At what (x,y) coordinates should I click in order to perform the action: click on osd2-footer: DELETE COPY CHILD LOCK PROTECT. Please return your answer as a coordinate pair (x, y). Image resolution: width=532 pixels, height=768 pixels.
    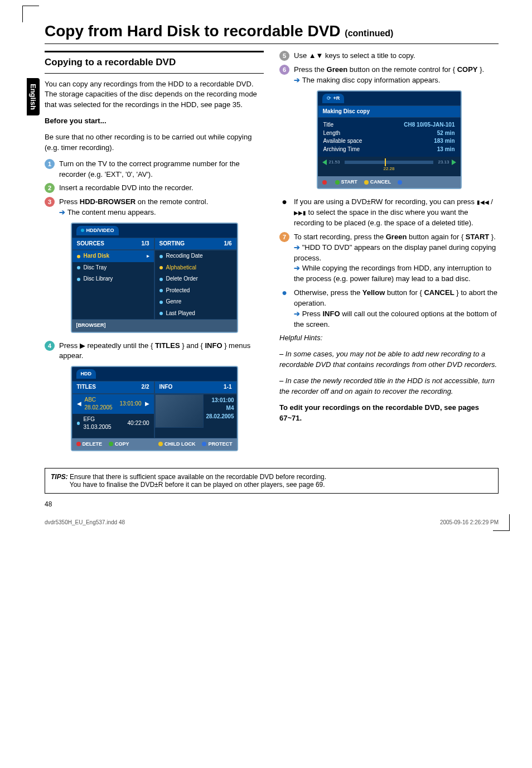
    Looking at the image, I should click on (154, 444).